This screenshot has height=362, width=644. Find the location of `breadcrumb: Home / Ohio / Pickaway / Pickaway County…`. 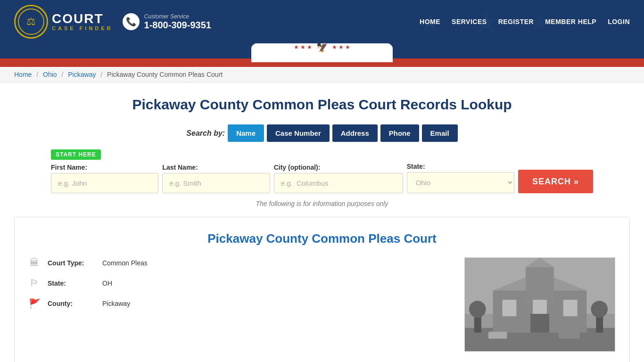

breadcrumb: Home / Ohio / Pickaway / Pickaway County… is located at coordinates (322, 74).